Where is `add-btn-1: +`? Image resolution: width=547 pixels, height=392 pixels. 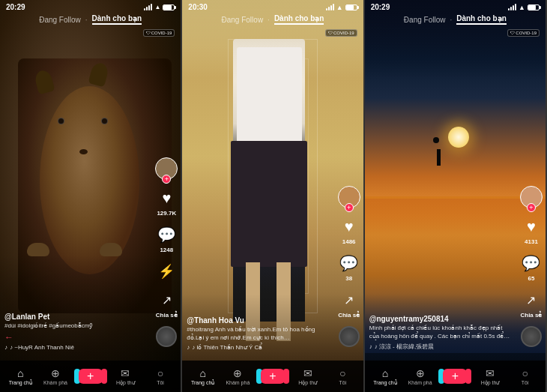
add-btn-1: + is located at coordinates (91, 376).